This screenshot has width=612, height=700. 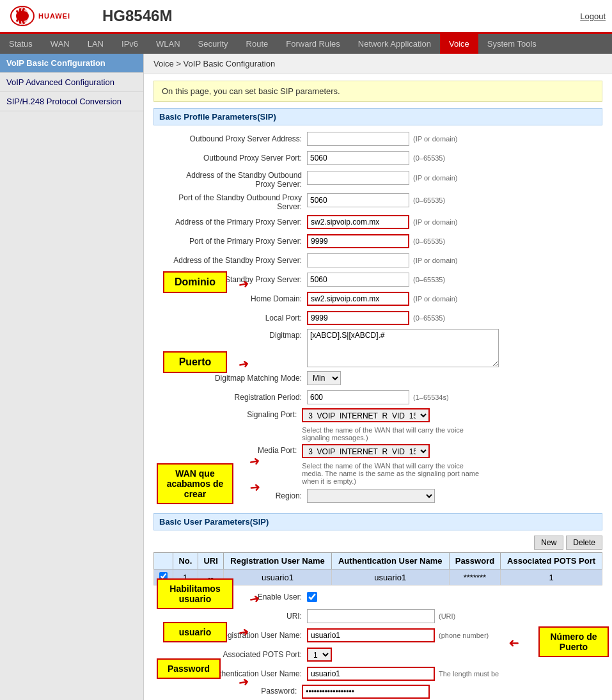 I want to click on hint-auth-user-name: The length must be, so click(x=469, y=674).